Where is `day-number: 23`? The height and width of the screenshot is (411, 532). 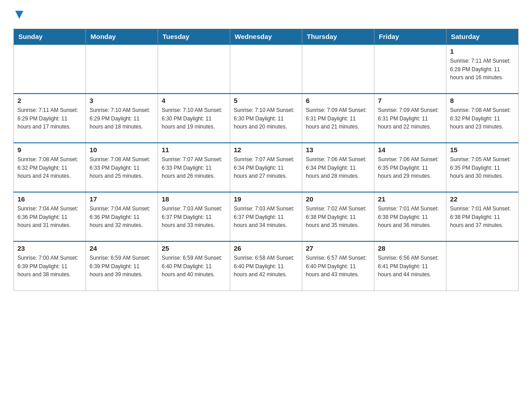
day-number: 23 is located at coordinates (50, 248).